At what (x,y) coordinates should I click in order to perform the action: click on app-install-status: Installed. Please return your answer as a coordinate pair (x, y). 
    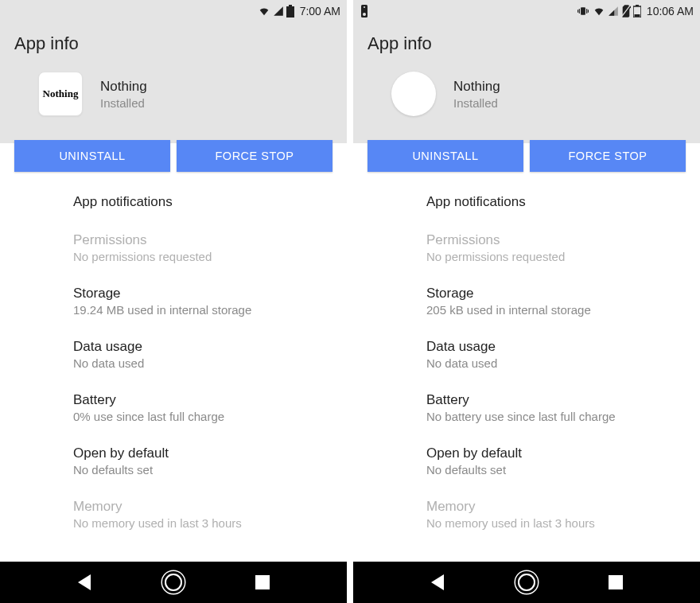
    Looking at the image, I should click on (477, 103).